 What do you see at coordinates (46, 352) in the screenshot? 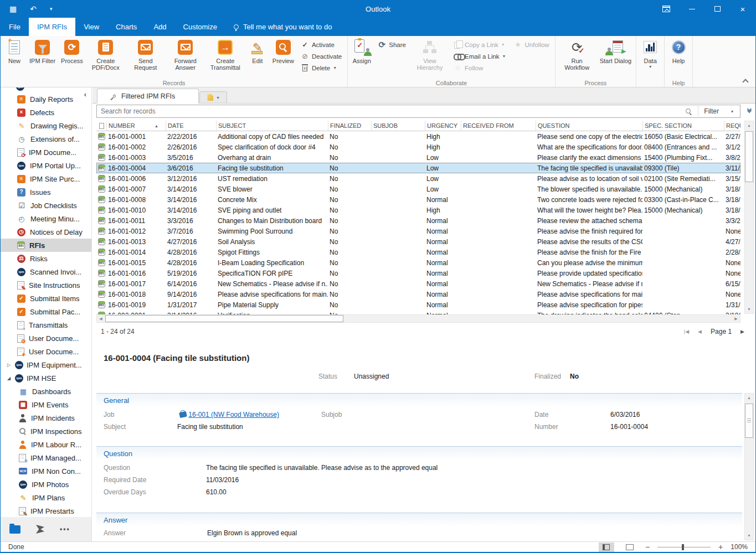
I see `sidebar-item-user-docume: ✦User Docume...` at bounding box center [46, 352].